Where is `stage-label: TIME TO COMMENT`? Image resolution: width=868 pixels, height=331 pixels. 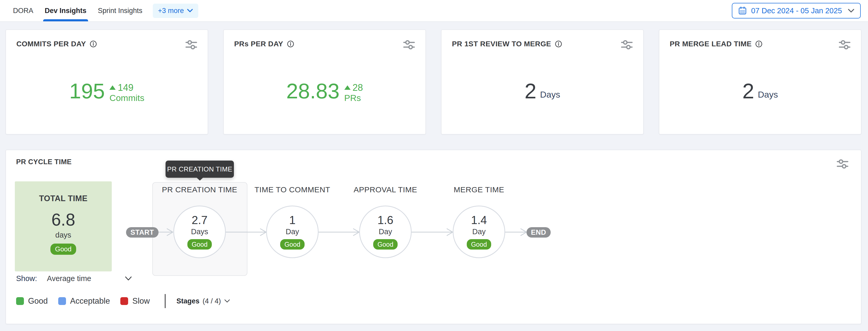
stage-label: TIME TO COMMENT is located at coordinates (292, 190).